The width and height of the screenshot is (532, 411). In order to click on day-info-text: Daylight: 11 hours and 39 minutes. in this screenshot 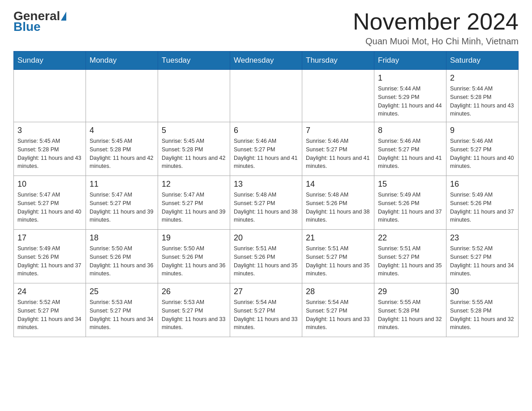, I will do `click(122, 216)`.